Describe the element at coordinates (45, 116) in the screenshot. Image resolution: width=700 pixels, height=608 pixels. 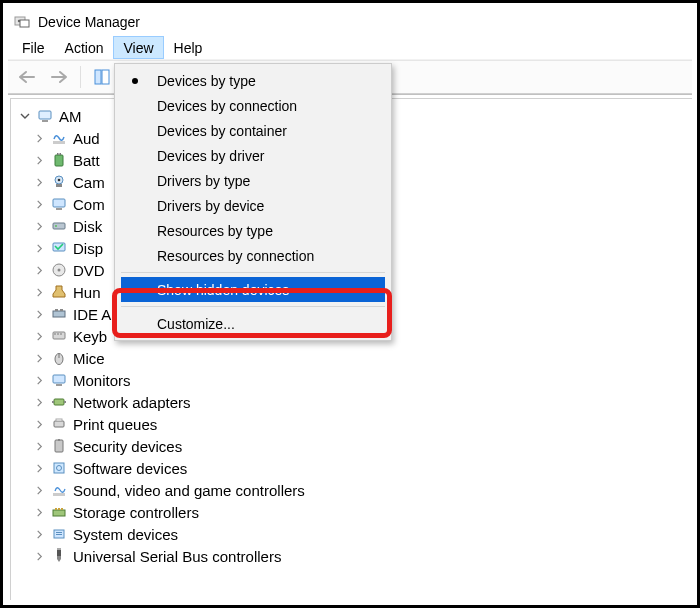
I see `computer-icon` at that location.